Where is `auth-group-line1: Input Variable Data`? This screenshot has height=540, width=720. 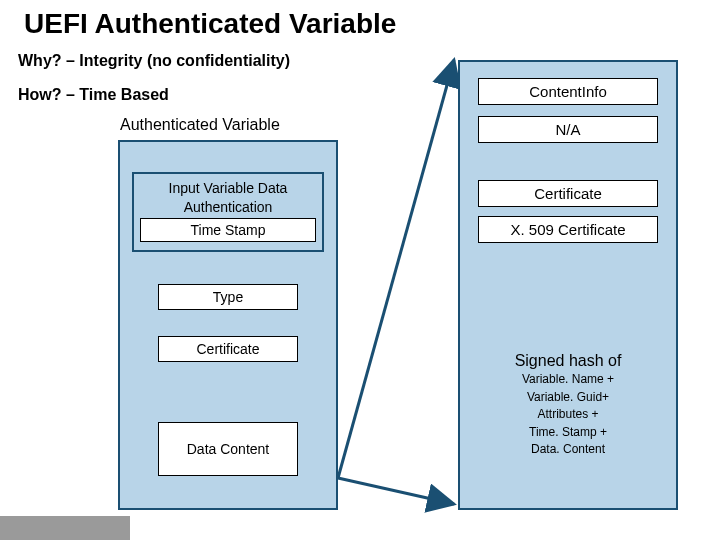 auth-group-line1: Input Variable Data is located at coordinates (228, 188).